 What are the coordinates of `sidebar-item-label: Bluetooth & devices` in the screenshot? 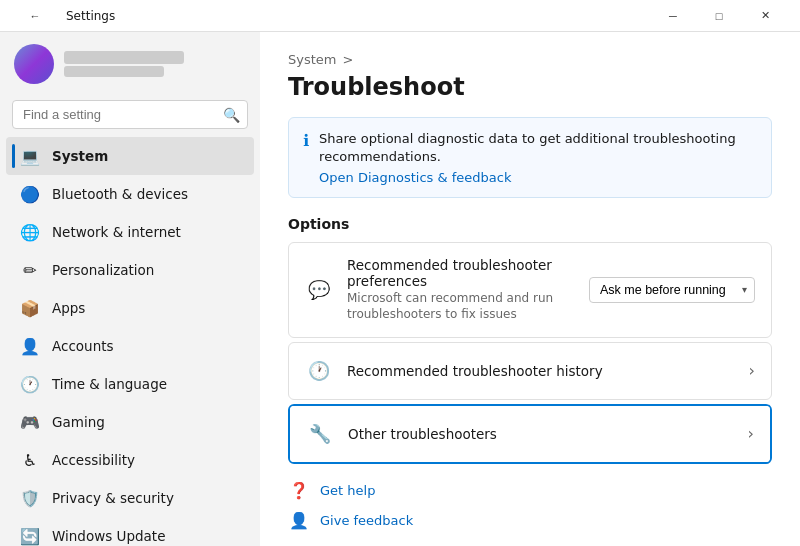 It's located at (120, 194).